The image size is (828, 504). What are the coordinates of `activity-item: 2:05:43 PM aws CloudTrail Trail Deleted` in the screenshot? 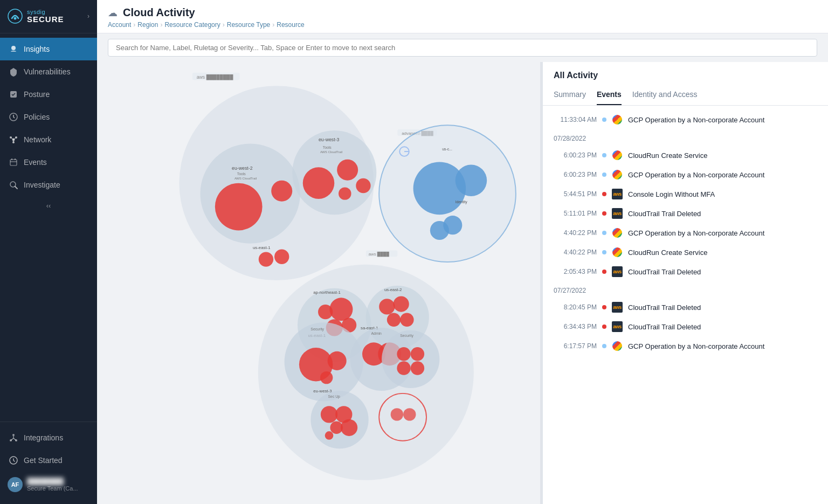 It's located at (686, 272).